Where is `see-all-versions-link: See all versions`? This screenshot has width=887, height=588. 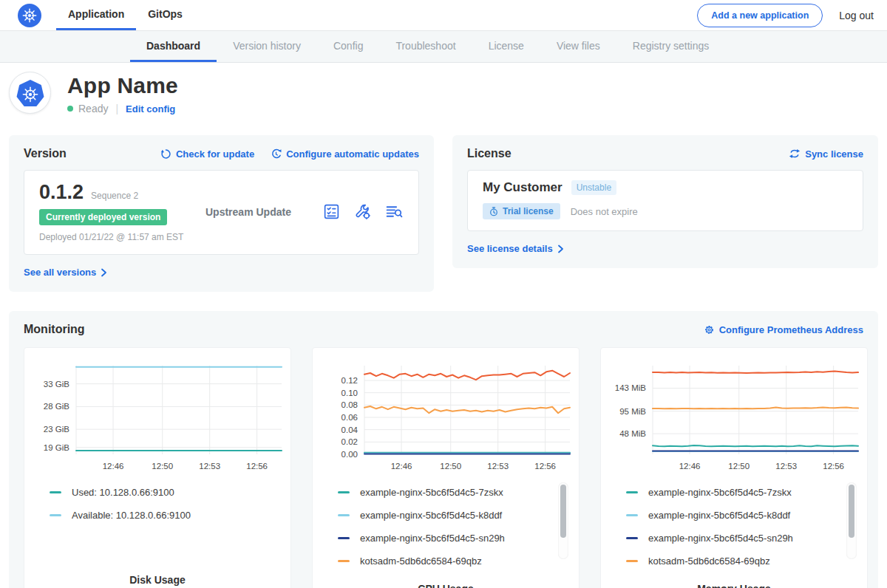
see-all-versions-link: See all versions is located at coordinates (65, 272).